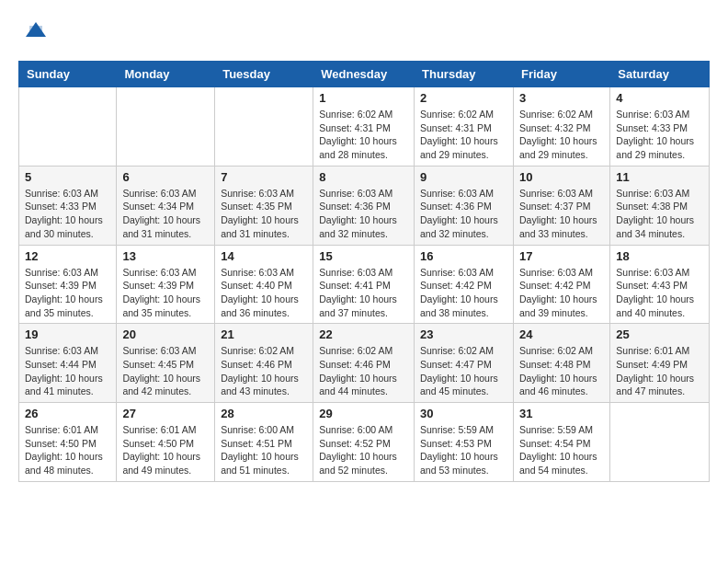  What do you see at coordinates (660, 127) in the screenshot?
I see `calendar-cell: 4Sunrise: 6:03 AM Sunset: 4:33 PM Daylig…` at bounding box center [660, 127].